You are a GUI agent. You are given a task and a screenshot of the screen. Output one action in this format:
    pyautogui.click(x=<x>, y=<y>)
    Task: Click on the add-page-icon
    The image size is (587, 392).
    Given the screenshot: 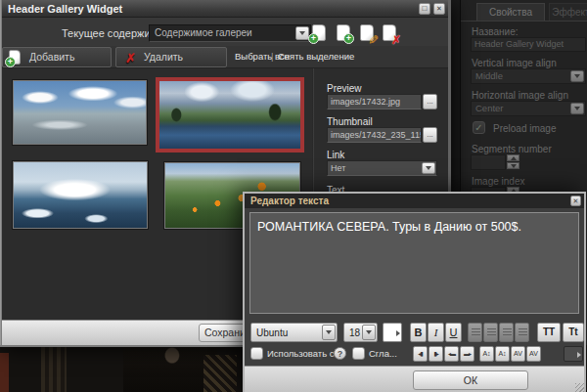 What is the action you would take?
    pyautogui.click(x=15, y=57)
    